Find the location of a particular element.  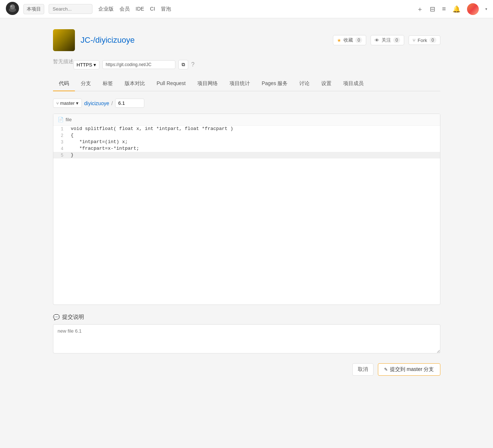

fork-icon: ⑂ is located at coordinates (414, 40).